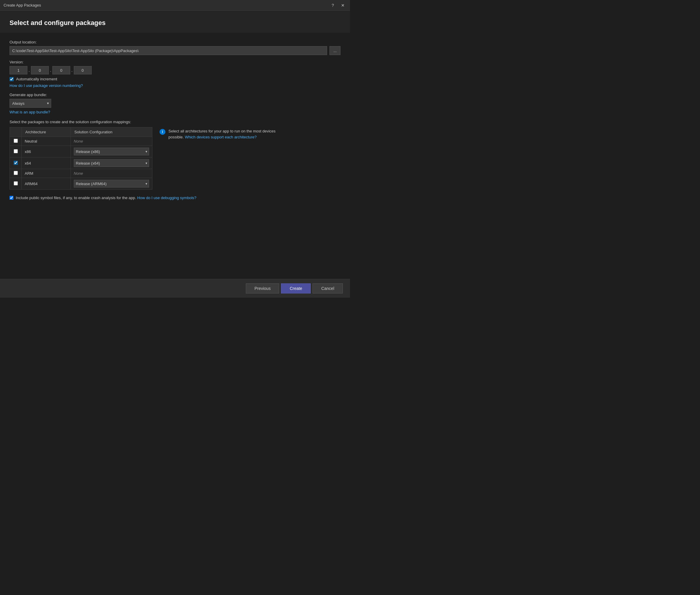 The height and width of the screenshot is (595, 700). What do you see at coordinates (61, 70) in the screenshot?
I see `version-v3` at bounding box center [61, 70].